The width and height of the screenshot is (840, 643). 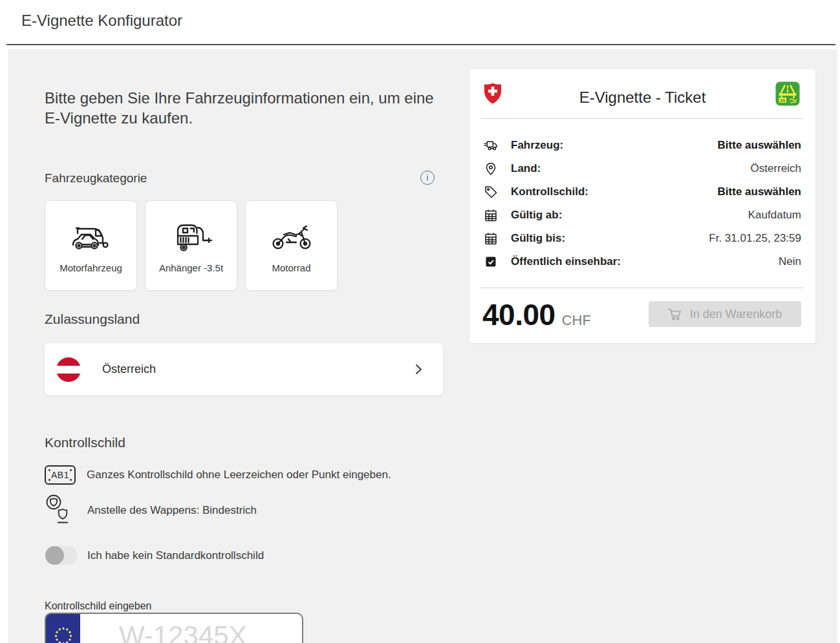 What do you see at coordinates (191, 268) in the screenshot?
I see `vehicle-option-label: Anhänger -3.5t` at bounding box center [191, 268].